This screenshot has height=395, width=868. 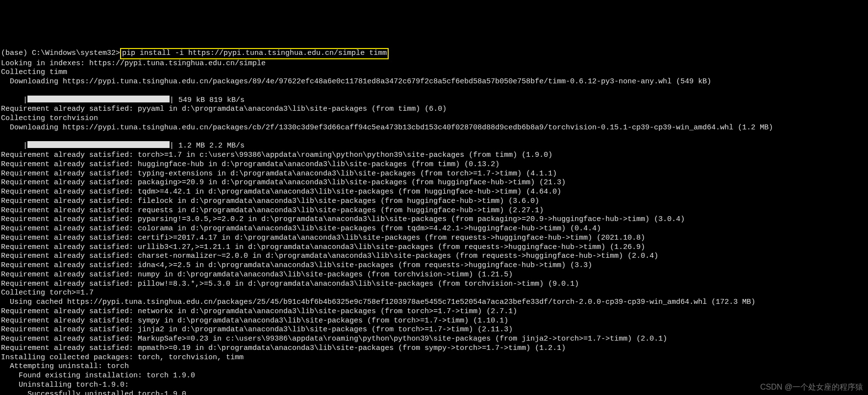 I want to click on output-line: Collecting torch>=1.7, so click(x=434, y=293).